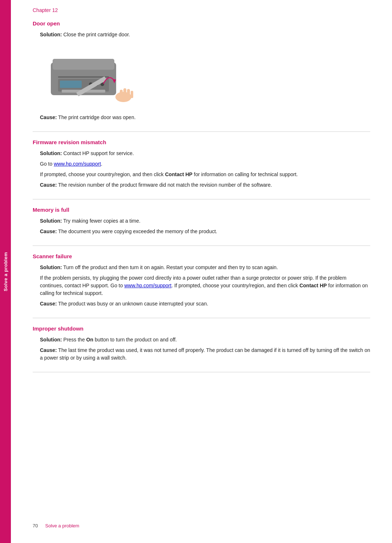  Describe the element at coordinates (101, 221) in the screenshot. I see `solution-text-memory: Try making fewer copies at a time.` at that location.